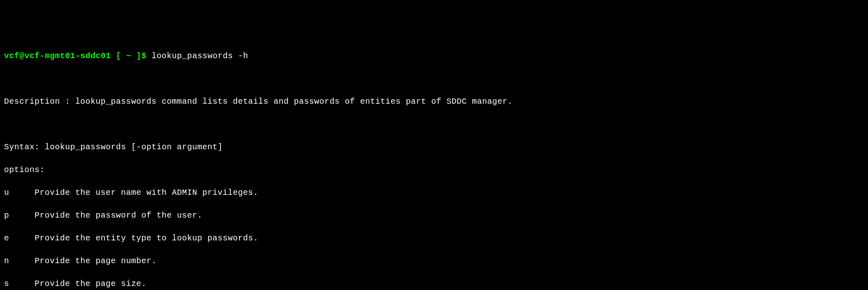 The image size is (868, 290). Describe the element at coordinates (434, 261) in the screenshot. I see `output-opt-n: n Provide the page number.` at that location.